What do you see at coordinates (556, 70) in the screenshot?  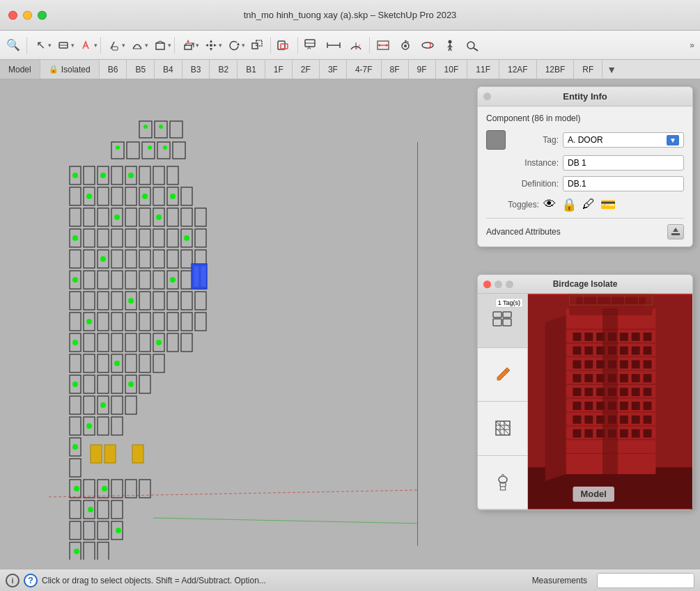 I see `tab-12bf: 12BF` at bounding box center [556, 70].